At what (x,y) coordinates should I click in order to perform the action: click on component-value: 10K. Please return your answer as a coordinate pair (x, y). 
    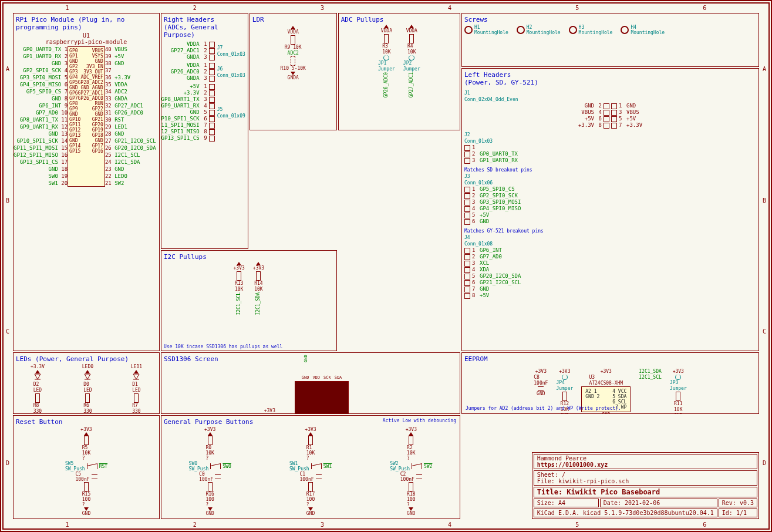
    Looking at the image, I should click on (297, 47).